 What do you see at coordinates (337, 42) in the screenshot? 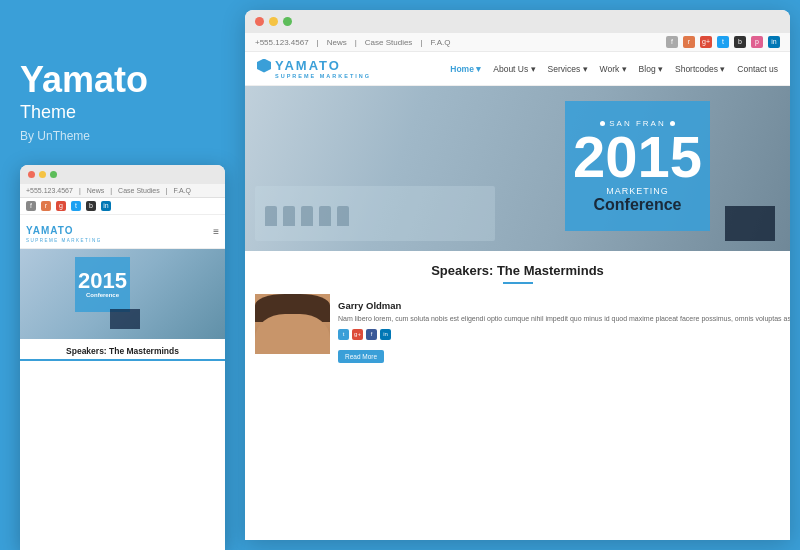
I see `desktop-news-link: News` at bounding box center [337, 42].